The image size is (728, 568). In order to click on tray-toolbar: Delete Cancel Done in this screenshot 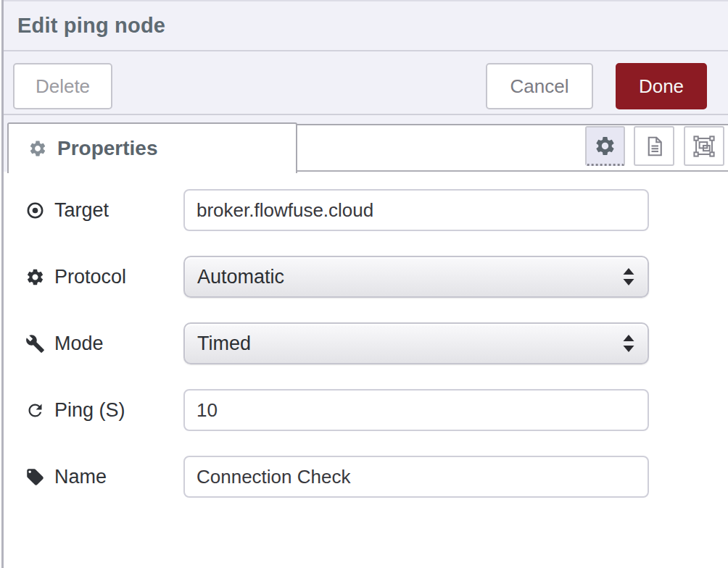, I will do `click(364, 83)`.